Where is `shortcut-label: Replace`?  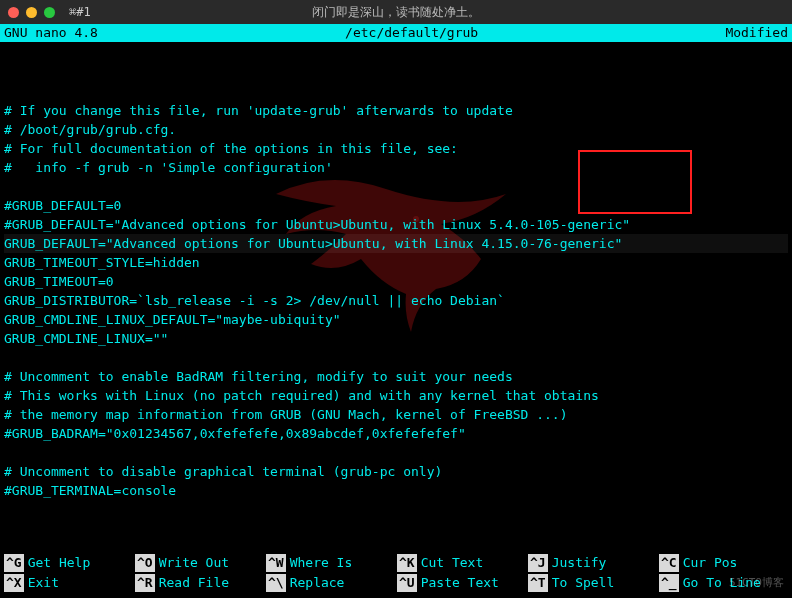
shortcut-label: Replace is located at coordinates (318, 583).